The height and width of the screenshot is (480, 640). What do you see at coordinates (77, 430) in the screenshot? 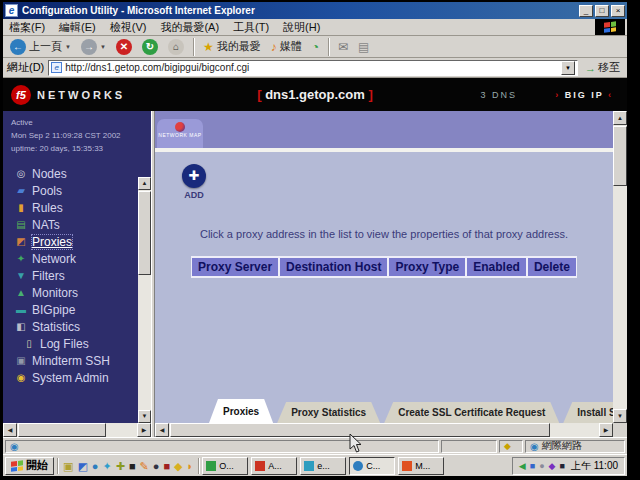
I see `sidebar-horizontal-scrollbar: ◀ ▶` at bounding box center [77, 430].